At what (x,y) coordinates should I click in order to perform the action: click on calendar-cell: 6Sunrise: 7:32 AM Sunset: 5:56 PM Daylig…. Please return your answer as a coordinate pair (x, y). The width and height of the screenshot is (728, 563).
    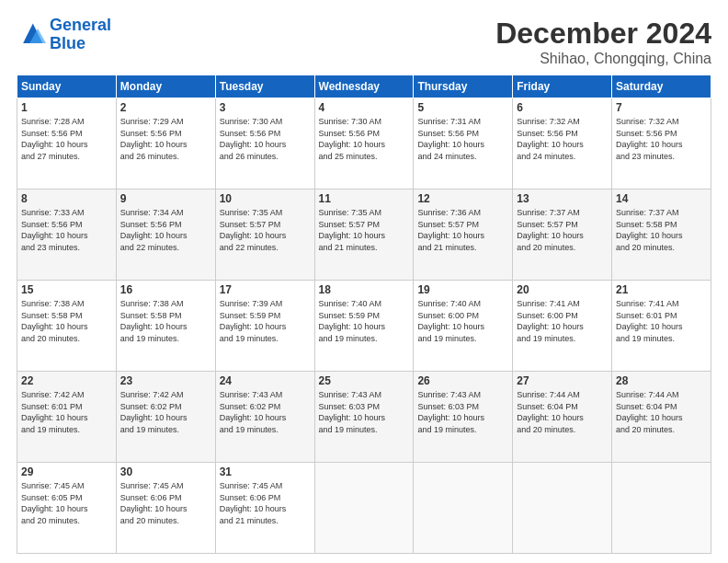
    Looking at the image, I should click on (563, 144).